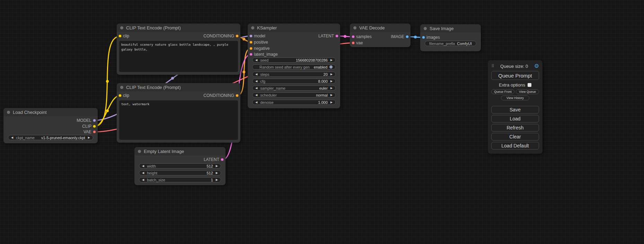 The height and width of the screenshot is (244, 644). What do you see at coordinates (294, 95) in the screenshot?
I see `scheduler-widget: ◀ scheduler normal ▶` at bounding box center [294, 95].